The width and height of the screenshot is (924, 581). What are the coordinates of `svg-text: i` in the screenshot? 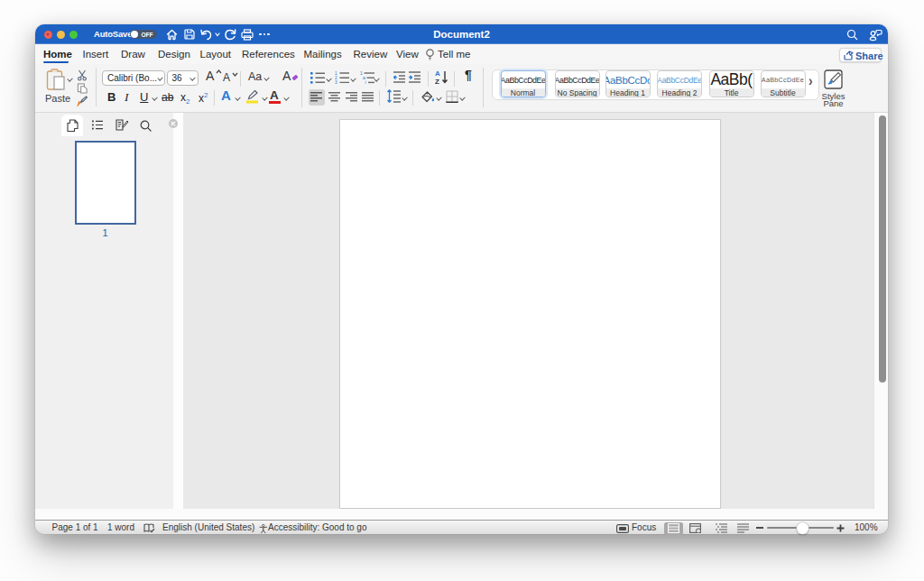 It's located at (366, 81).